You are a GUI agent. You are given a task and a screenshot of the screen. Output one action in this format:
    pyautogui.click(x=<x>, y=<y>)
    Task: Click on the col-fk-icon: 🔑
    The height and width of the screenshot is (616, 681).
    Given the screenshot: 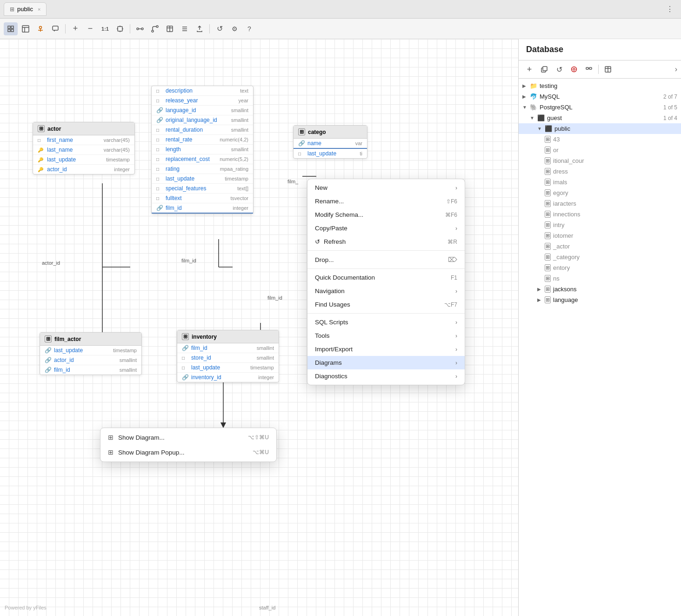 What is the action you would take?
    pyautogui.click(x=41, y=150)
    